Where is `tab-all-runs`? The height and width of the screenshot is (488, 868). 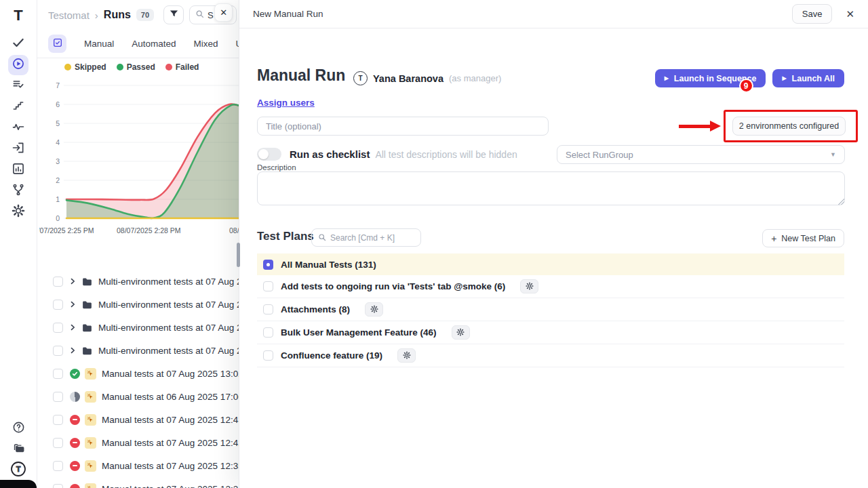 tab-all-runs is located at coordinates (57, 43).